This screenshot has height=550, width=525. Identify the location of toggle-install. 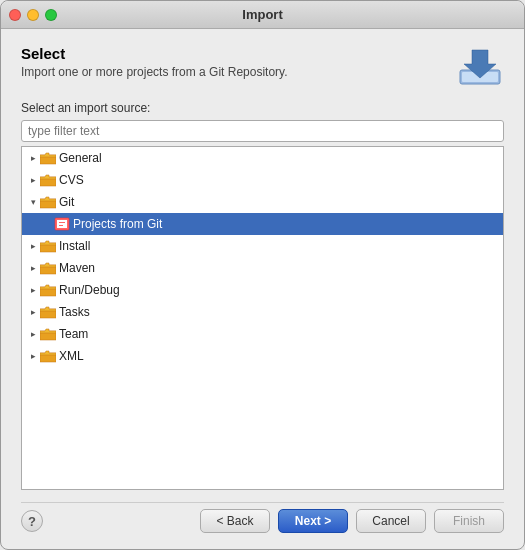
(33, 246).